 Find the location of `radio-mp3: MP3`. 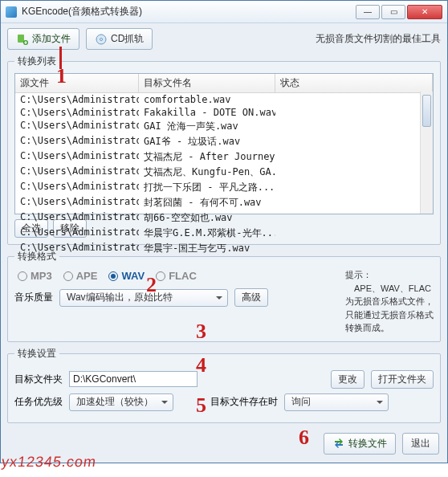

radio-mp3: MP3 is located at coordinates (35, 276).